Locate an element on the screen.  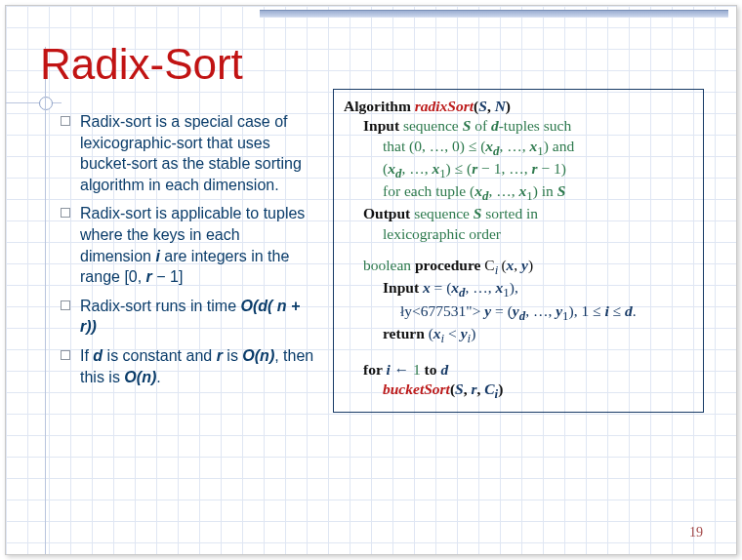
algo-line: Input x = (xd, …, x1), is located at coordinates (518, 289).